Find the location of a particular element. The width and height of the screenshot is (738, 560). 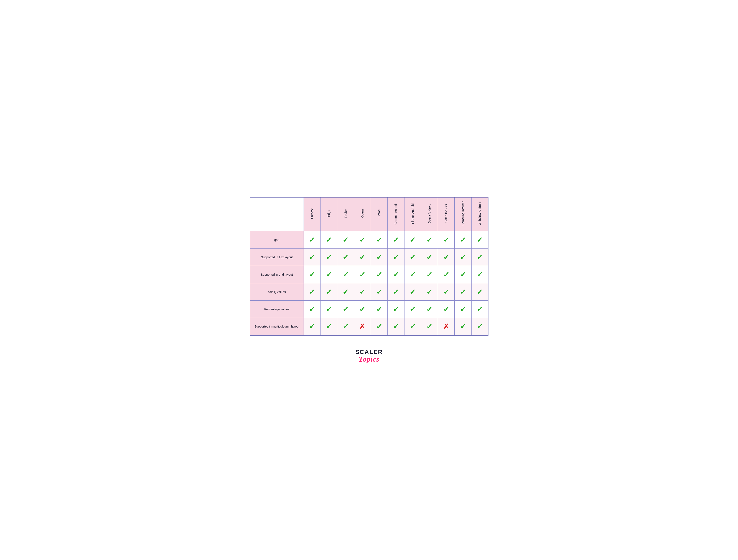

table-row: Percentage values✓✓✓✓✓✓✓✓✓✓✓ is located at coordinates (369, 309).